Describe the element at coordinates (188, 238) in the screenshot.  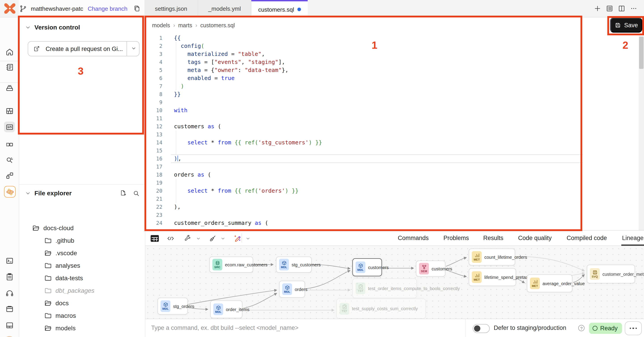
I see `build-wrench-icon` at that location.